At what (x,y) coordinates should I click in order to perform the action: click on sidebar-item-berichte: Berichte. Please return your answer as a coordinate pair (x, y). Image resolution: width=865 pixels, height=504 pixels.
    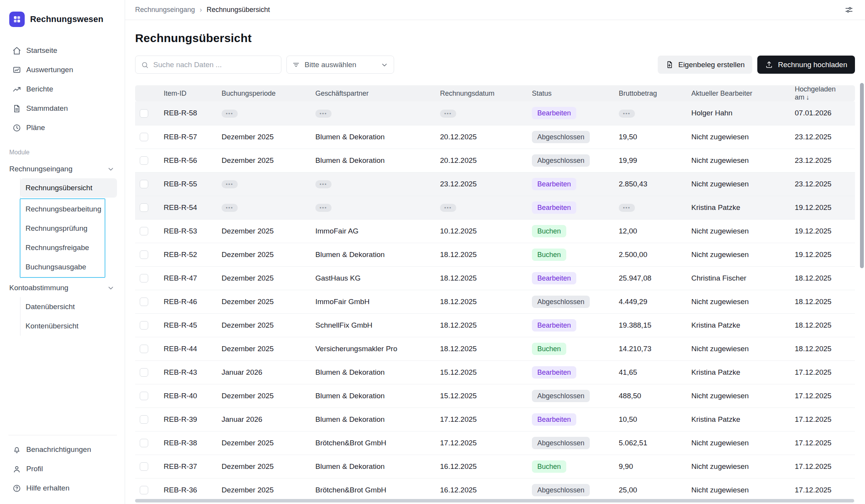
    Looking at the image, I should click on (63, 89).